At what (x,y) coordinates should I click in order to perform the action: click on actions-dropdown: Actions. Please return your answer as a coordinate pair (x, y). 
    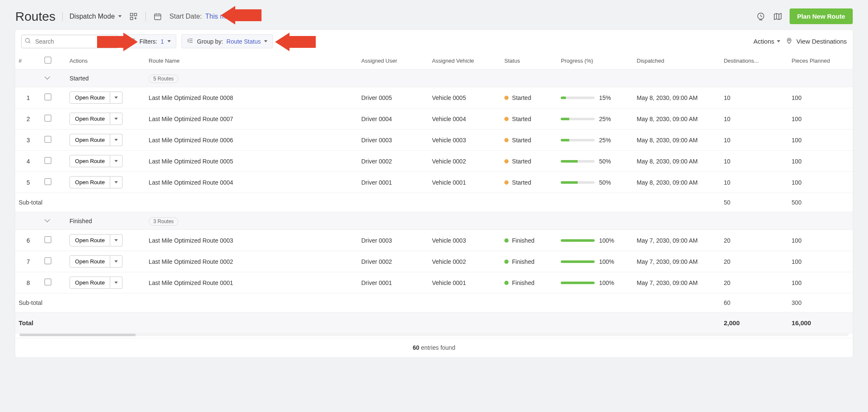
    Looking at the image, I should click on (767, 41).